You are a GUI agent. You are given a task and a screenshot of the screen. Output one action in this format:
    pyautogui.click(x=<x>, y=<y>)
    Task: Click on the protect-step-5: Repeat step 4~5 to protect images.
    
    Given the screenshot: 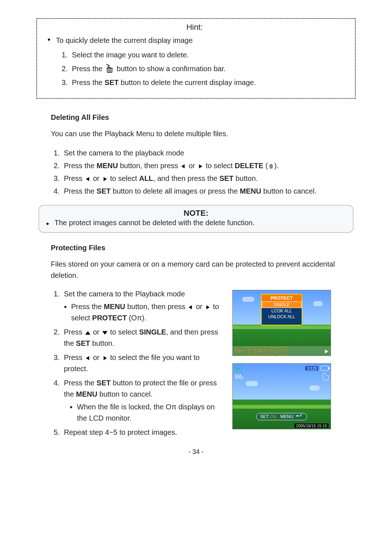 What is the action you would take?
    pyautogui.click(x=142, y=432)
    